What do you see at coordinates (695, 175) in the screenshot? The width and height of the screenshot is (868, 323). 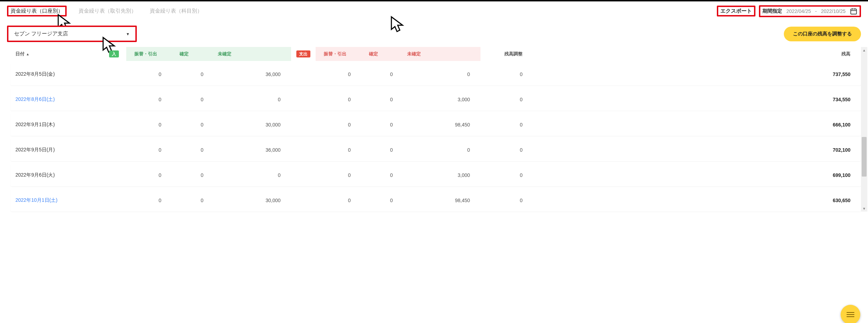 I see `cell-balance: 699,100` at bounding box center [695, 175].